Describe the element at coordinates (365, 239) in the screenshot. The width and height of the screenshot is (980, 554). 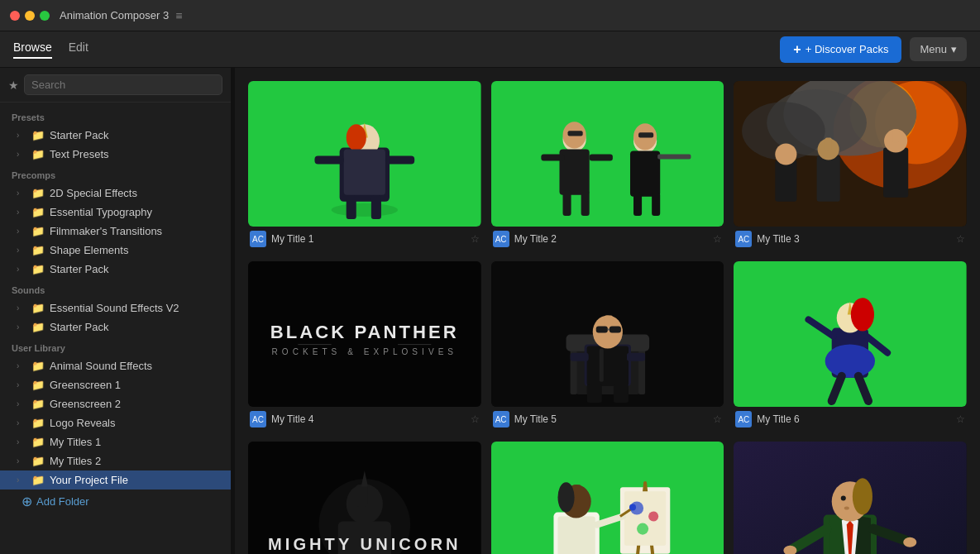
I see `item-footer-1: AC My Title 1 ☆` at that location.